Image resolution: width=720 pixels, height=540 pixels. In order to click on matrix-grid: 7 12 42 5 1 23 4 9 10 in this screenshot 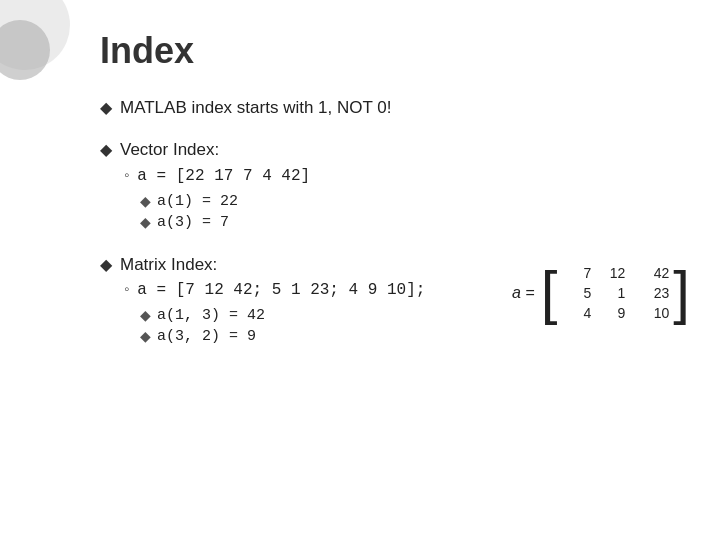, I will do `click(615, 293)`.